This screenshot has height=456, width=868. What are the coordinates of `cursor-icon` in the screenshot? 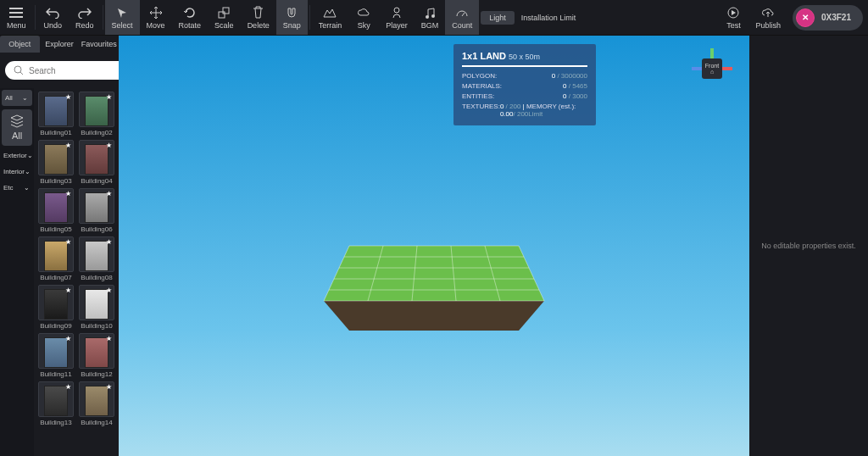 It's located at (122, 13).